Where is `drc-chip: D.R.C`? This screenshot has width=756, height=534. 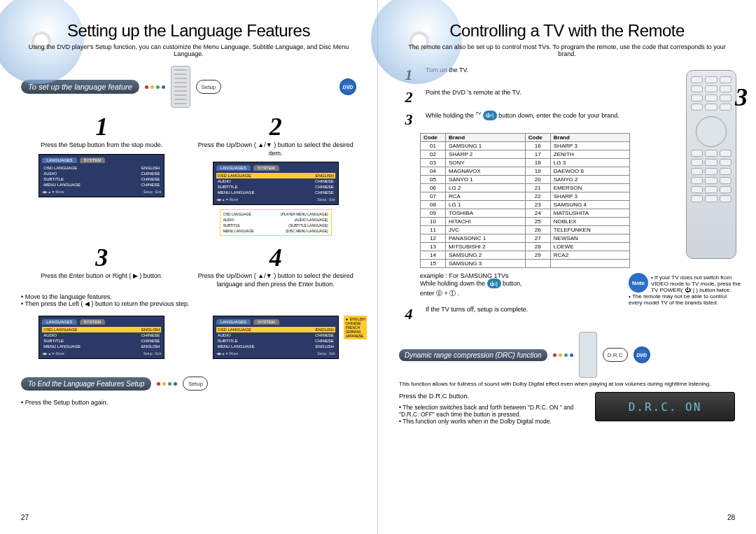 drc-chip: D.R.C is located at coordinates (615, 355).